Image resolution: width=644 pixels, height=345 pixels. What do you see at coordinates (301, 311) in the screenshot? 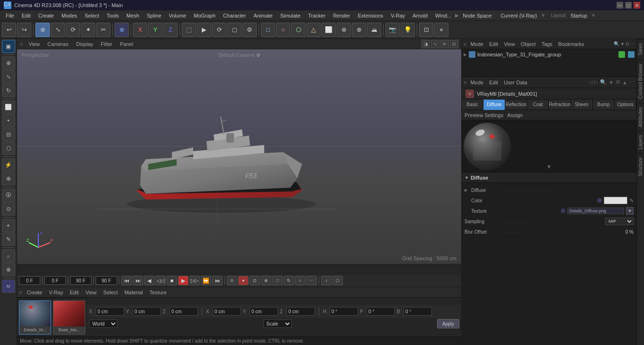
I see `coord-sz-input` at bounding box center [301, 311].